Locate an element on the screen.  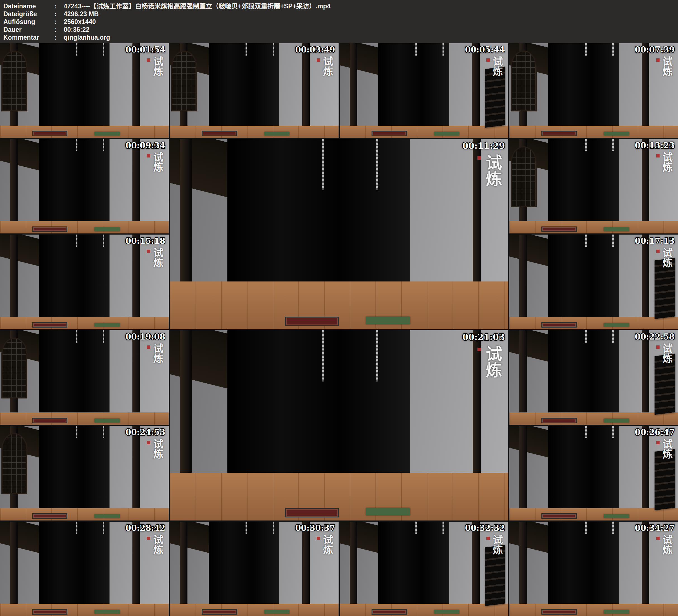
metadata-value: 00:36:22 is located at coordinates (369, 30).